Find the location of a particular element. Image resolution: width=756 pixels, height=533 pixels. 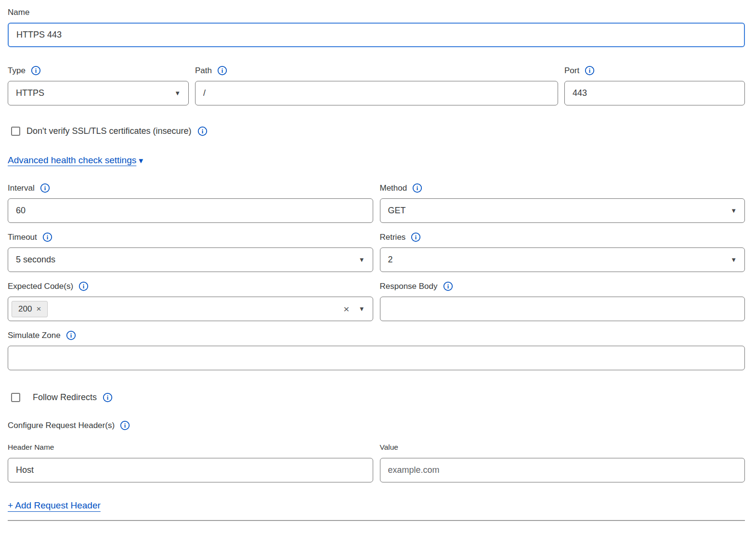

field-header-value: Value is located at coordinates (562, 463).